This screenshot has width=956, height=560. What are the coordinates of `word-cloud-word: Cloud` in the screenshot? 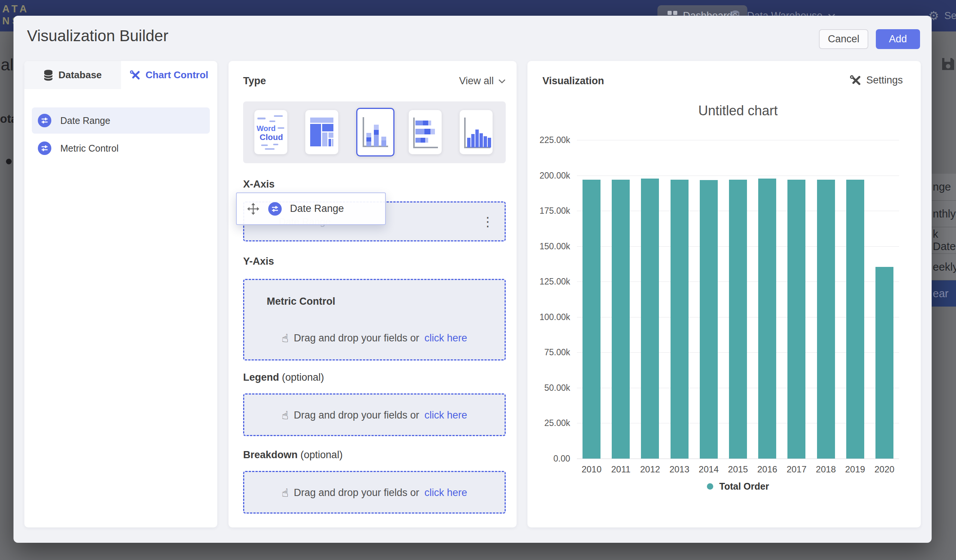 It's located at (271, 137).